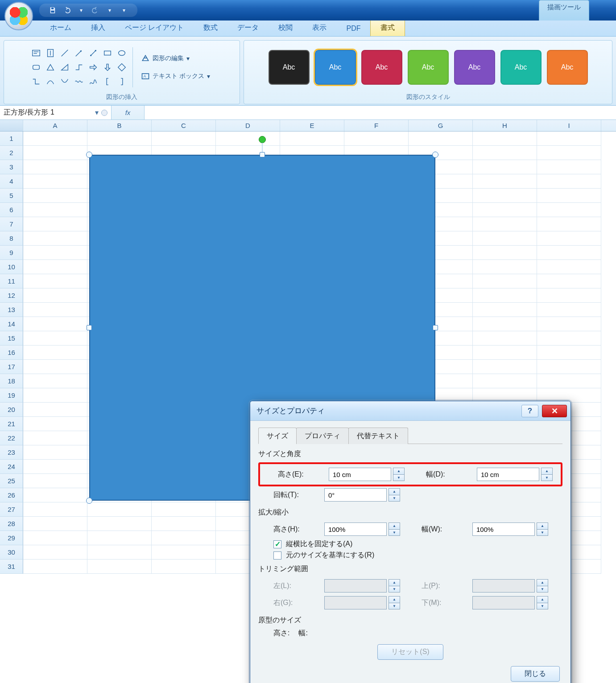 Image resolution: width=616 pixels, height=683 pixels. I want to click on shape-right-triangle-icon, so click(65, 67).